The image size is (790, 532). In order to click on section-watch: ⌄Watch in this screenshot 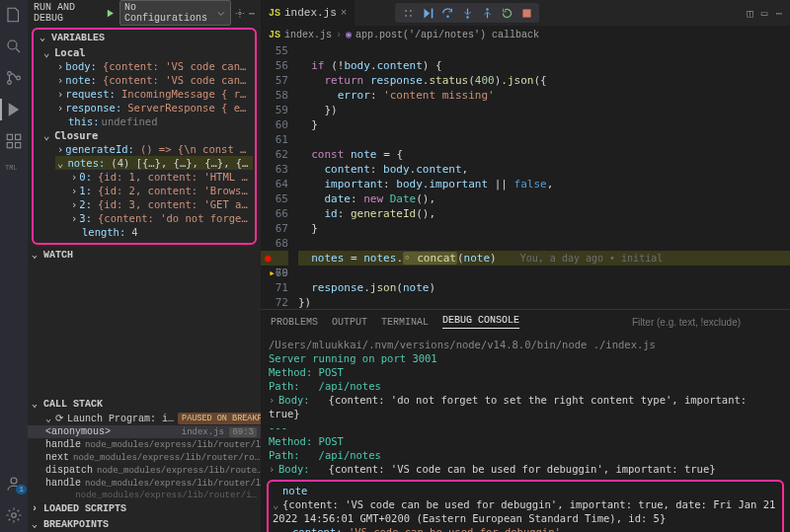, I will do `click(144, 255)`.